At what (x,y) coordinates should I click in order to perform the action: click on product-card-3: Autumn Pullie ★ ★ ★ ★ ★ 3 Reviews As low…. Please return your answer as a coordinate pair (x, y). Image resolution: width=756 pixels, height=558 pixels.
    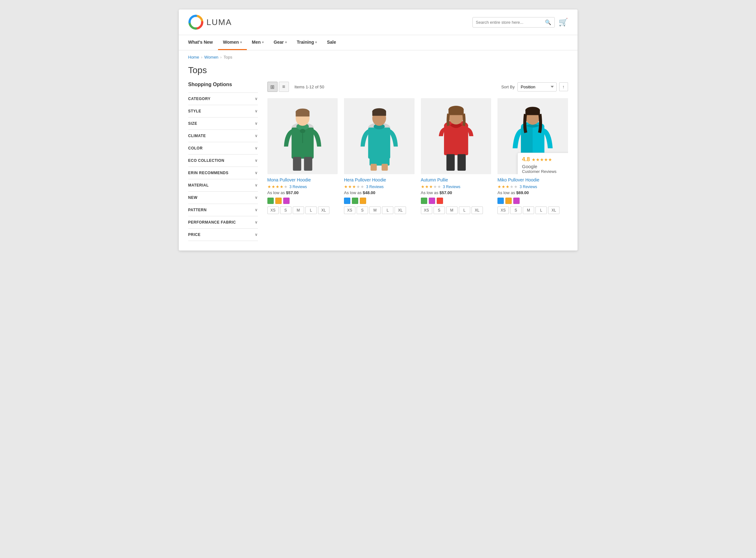
    Looking at the image, I should click on (456, 156).